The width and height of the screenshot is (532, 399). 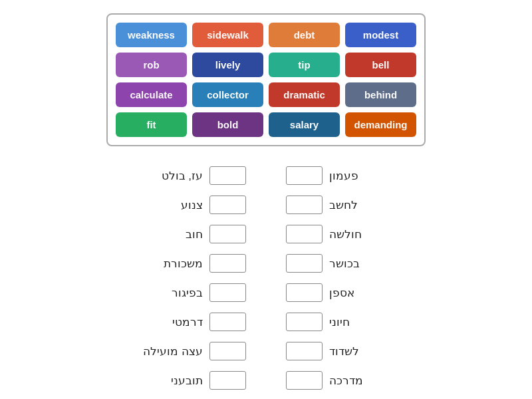 What do you see at coordinates (143, 380) in the screenshot?
I see `match-row: תובעני` at bounding box center [143, 380].